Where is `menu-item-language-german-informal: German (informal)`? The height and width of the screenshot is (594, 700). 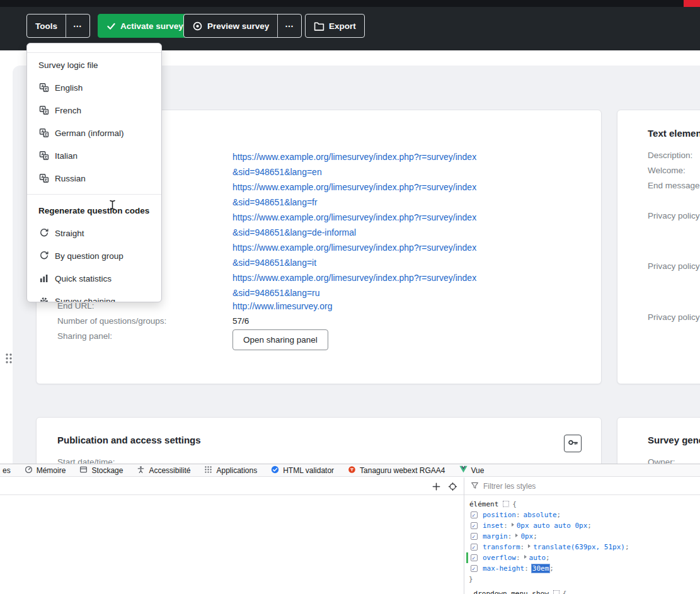
menu-item-language-german-informal: German (informal) is located at coordinates (95, 133).